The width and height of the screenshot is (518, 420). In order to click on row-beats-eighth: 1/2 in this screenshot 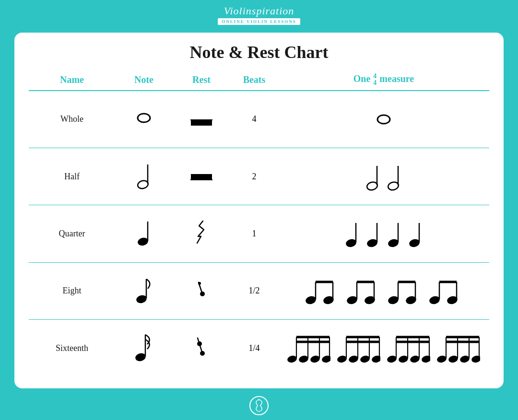, I will do `click(254, 291)`.